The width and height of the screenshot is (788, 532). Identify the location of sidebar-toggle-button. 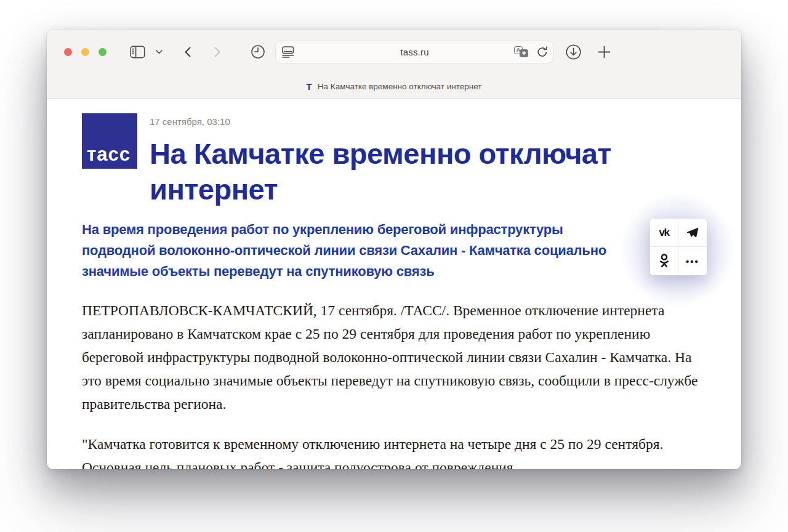
(137, 52).